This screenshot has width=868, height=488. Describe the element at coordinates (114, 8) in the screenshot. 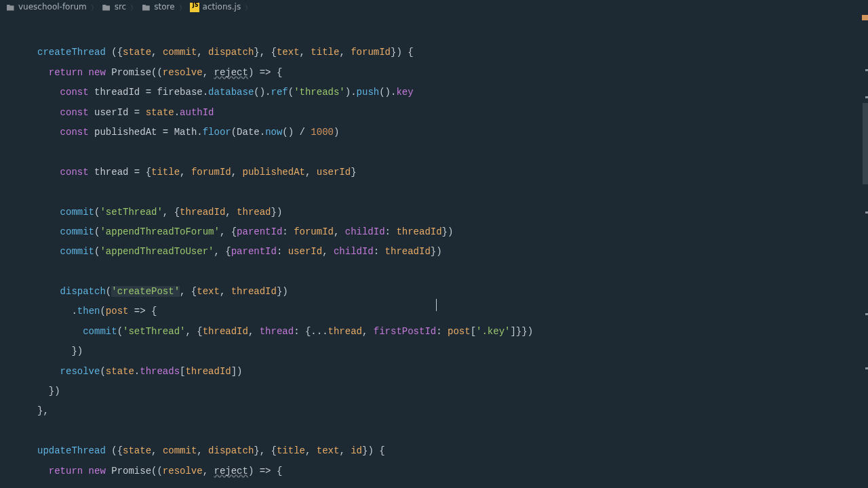

I see `crumb-src: src` at that location.